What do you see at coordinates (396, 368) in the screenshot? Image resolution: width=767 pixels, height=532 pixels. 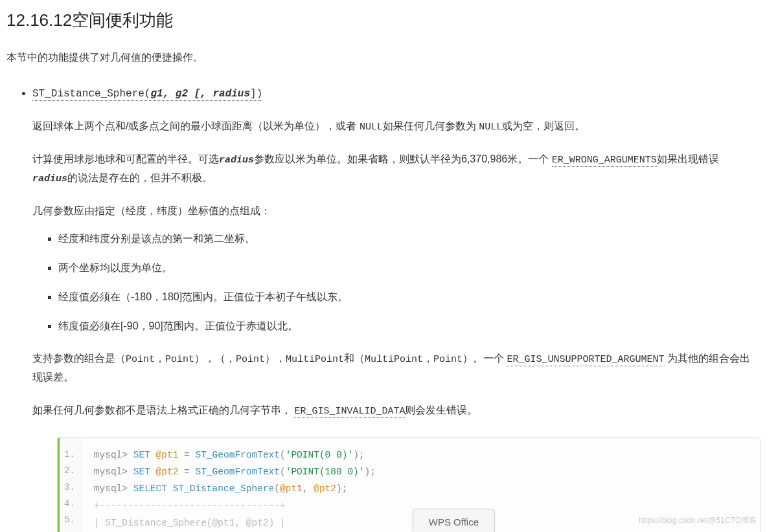 I see `desc-paragraph-4: 支持参数的组合是（Point，Point），（，Point），MultiPoin…` at bounding box center [396, 368].